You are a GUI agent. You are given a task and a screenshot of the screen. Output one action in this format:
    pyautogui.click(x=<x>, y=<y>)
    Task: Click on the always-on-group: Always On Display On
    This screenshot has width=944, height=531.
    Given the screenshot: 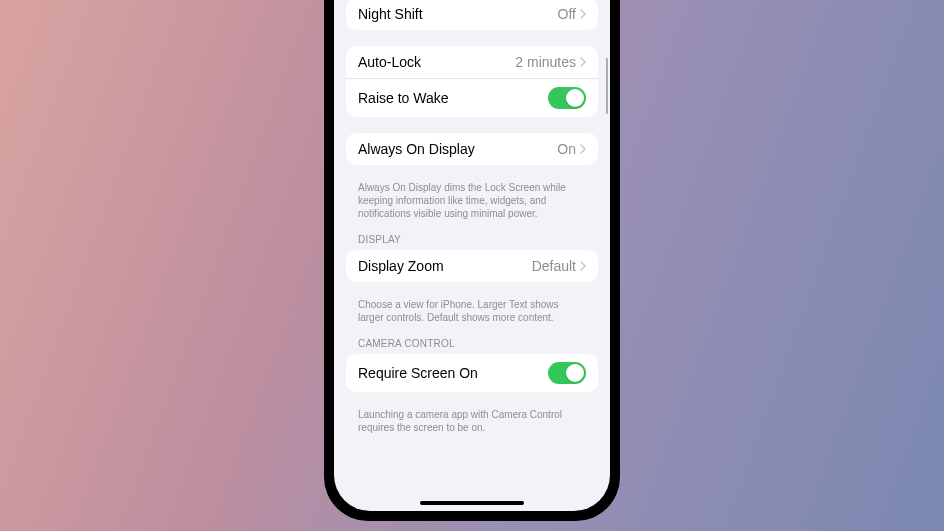 What is the action you would take?
    pyautogui.click(x=472, y=149)
    